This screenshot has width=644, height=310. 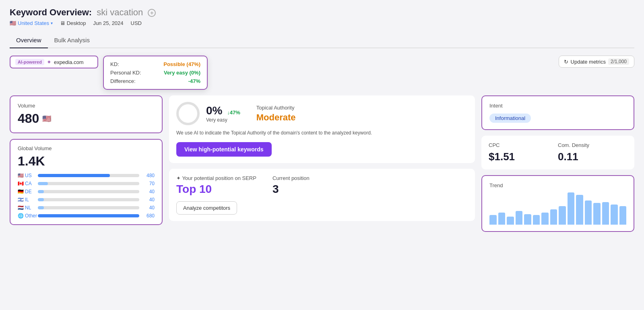 What do you see at coordinates (558, 209) in the screenshot?
I see `trend-chart` at bounding box center [558, 209].